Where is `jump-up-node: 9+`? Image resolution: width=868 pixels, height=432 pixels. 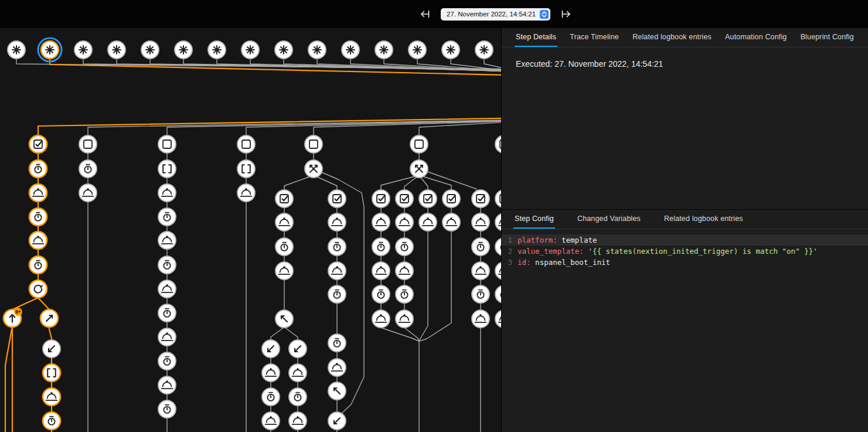
jump-up-node: 9+ is located at coordinates (13, 318).